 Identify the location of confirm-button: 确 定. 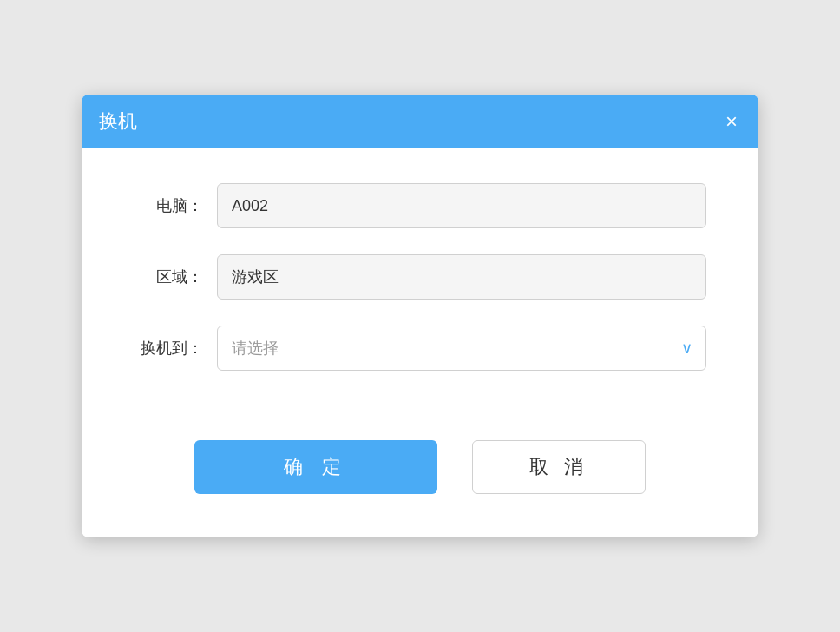
(316, 467).